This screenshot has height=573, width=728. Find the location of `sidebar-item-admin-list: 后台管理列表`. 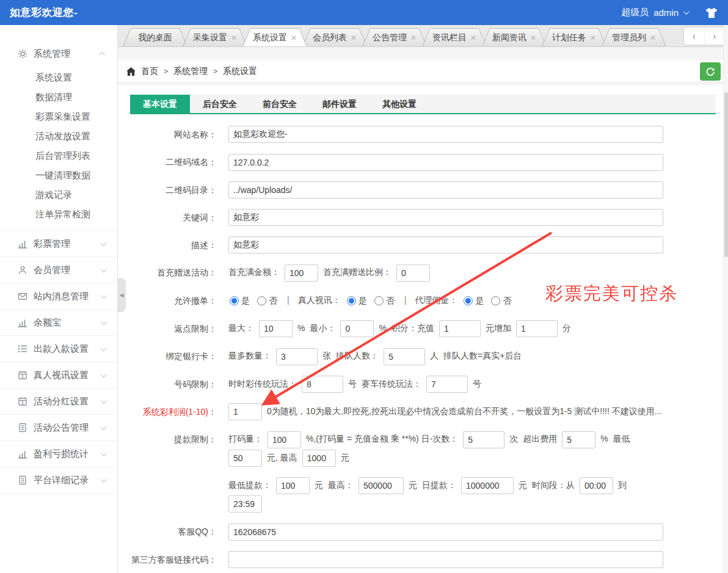

sidebar-item-admin-list: 后台管理列表 is located at coordinates (59, 156).